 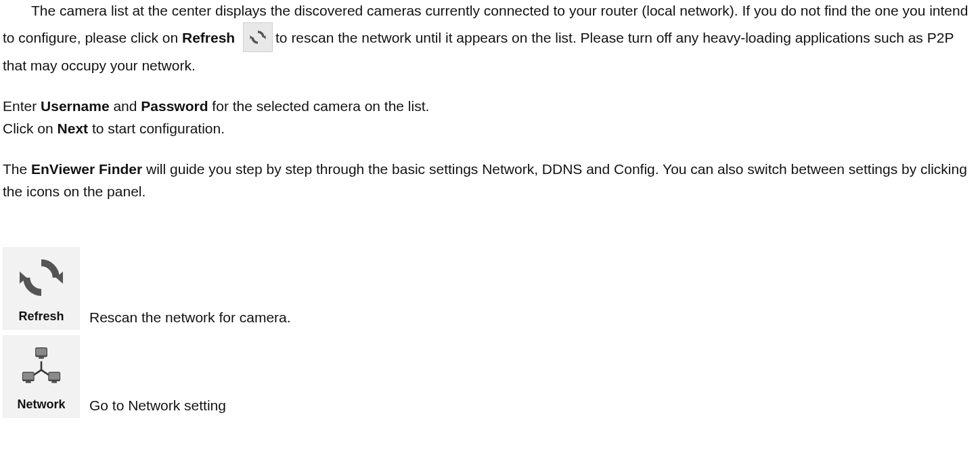 I want to click on para3-text-2: to start configuration., so click(x=156, y=129).